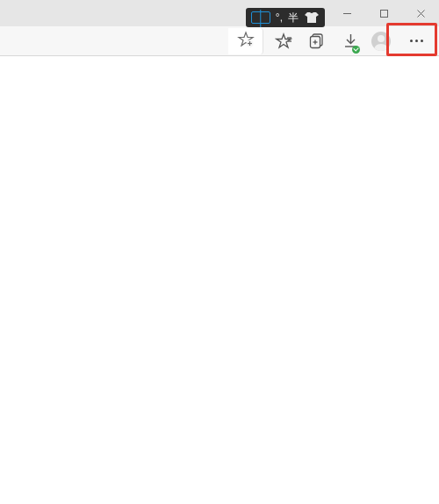 This screenshot has height=504, width=439. I want to click on avatar-icon, so click(381, 41).